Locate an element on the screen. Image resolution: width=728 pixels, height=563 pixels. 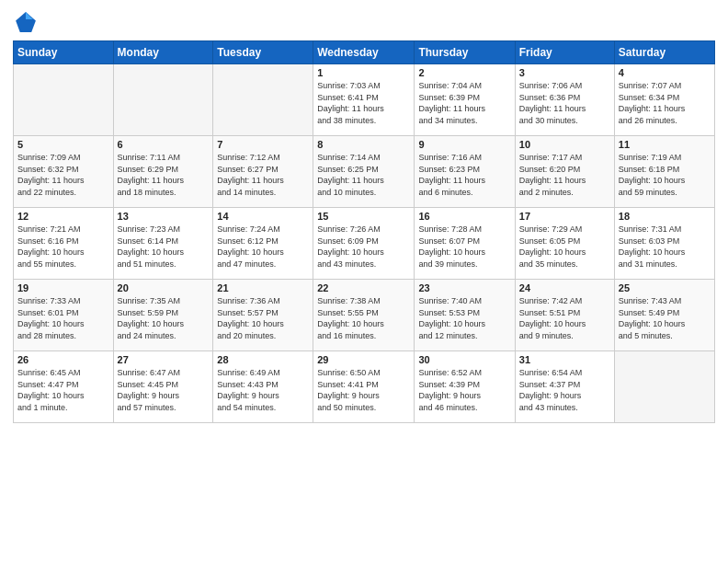
day-number: 15 is located at coordinates (364, 216).